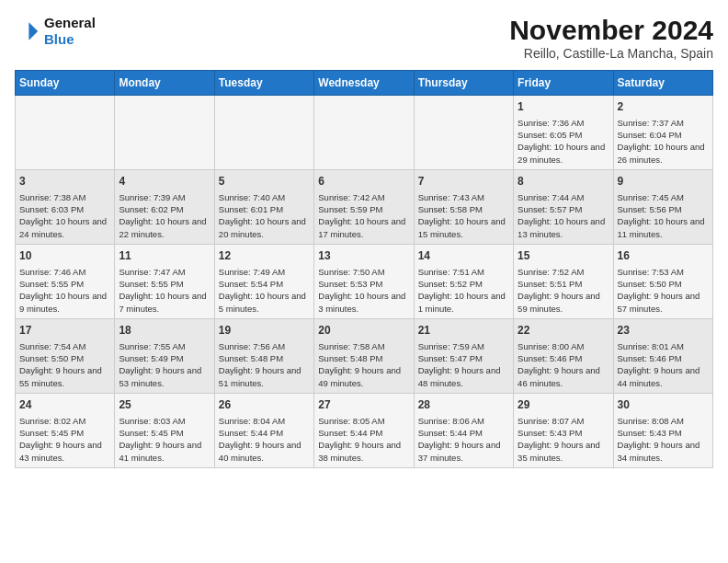 This screenshot has width=728, height=563. What do you see at coordinates (563, 206) in the screenshot?
I see `day-cell: 8Sunrise: 7:44 AMSunset: 5:57 PMDaylight…` at bounding box center [563, 206].